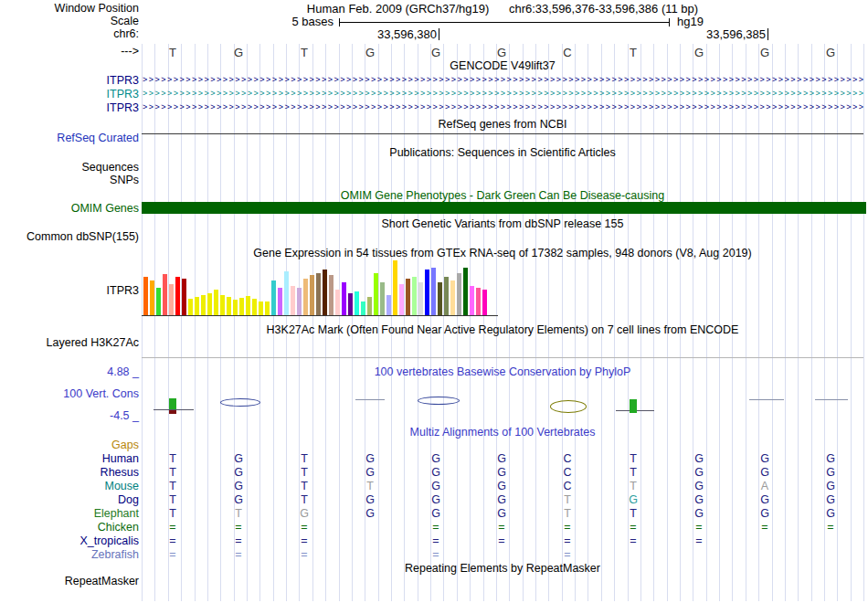 This screenshot has height=603, width=868. I want to click on track-label-vert-cons: 100 Vert. Cons, so click(69, 394).